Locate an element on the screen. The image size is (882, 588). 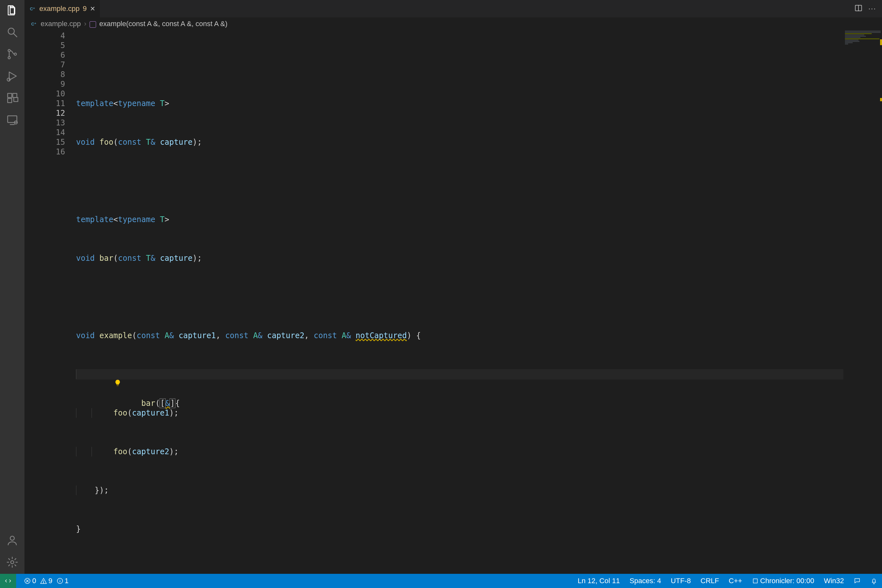
line-number: 8 is located at coordinates (45, 74).